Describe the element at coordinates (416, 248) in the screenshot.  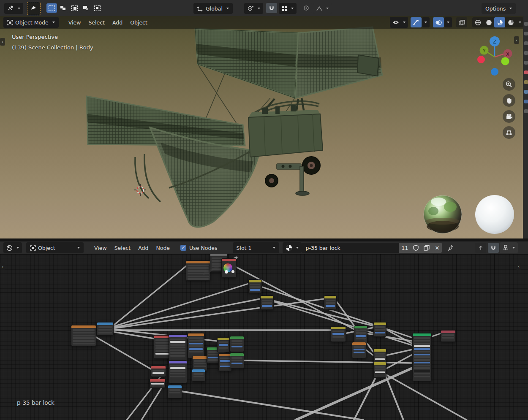
I see `fake-user-button` at that location.